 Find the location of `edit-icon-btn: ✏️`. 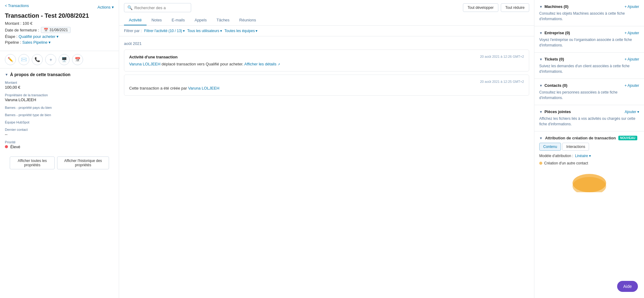

edit-icon-btn: ✏️ is located at coordinates (10, 60).